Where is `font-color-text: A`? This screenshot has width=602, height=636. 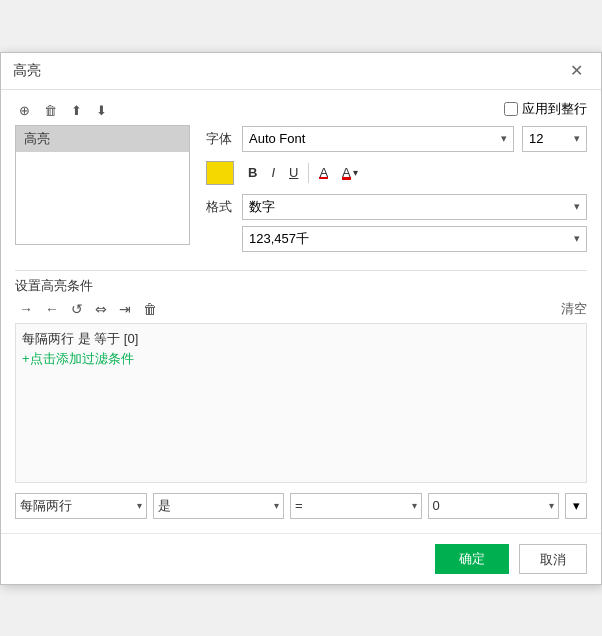
font-color-text: A is located at coordinates (346, 172).